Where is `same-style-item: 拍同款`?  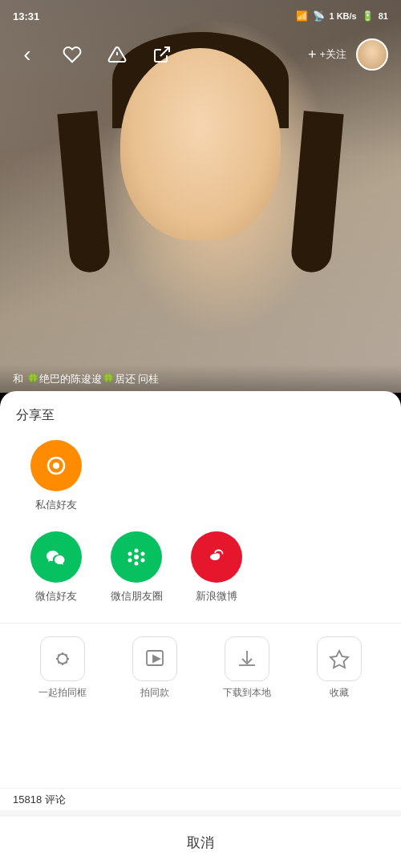
same-style-item: 拍同款 is located at coordinates (155, 668).